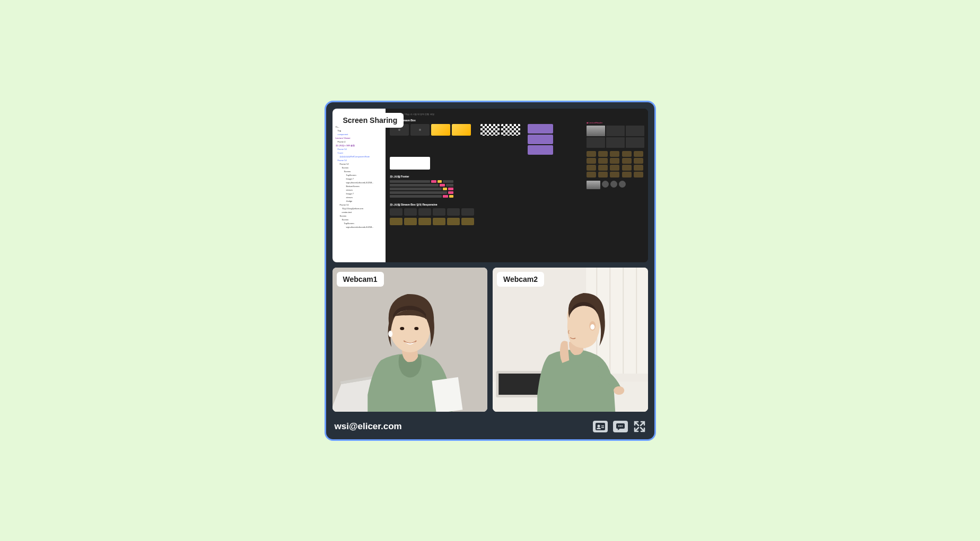 The width and height of the screenshot is (980, 541). Describe the element at coordinates (517, 114) in the screenshot. I see `breadcrumb: Legacy 모니터 / 학습 내 시험 밖 영역 진행 예정` at that location.